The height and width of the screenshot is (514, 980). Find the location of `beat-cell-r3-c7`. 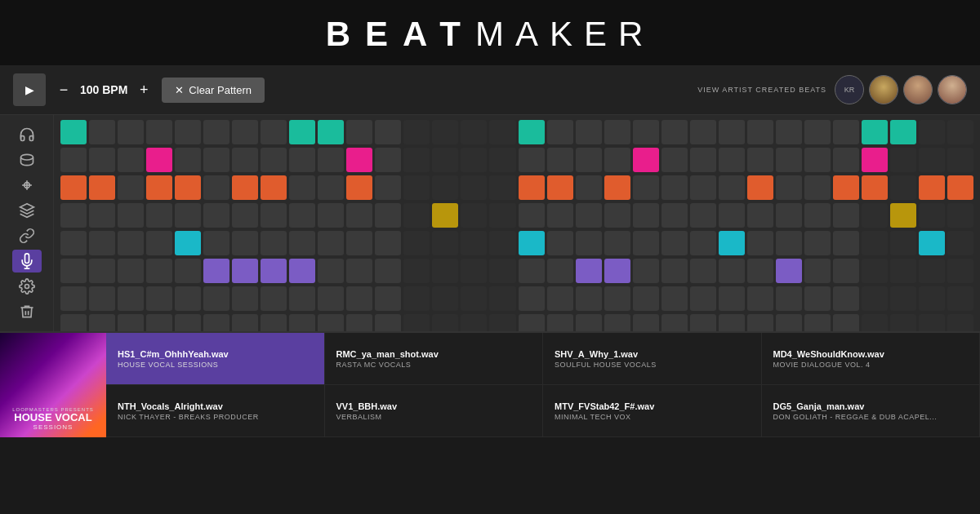

beat-cell-r3-c7 is located at coordinates (274, 215).